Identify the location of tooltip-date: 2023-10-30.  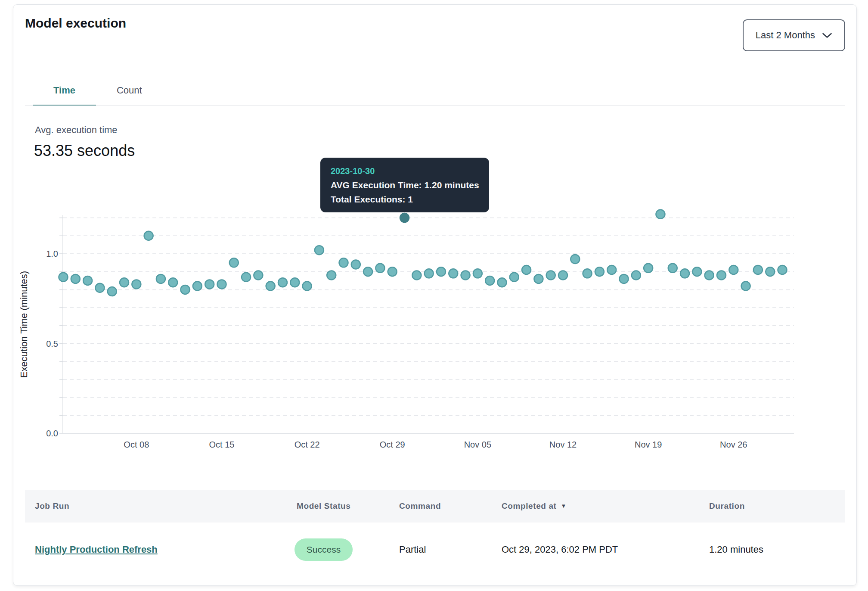
(405, 171).